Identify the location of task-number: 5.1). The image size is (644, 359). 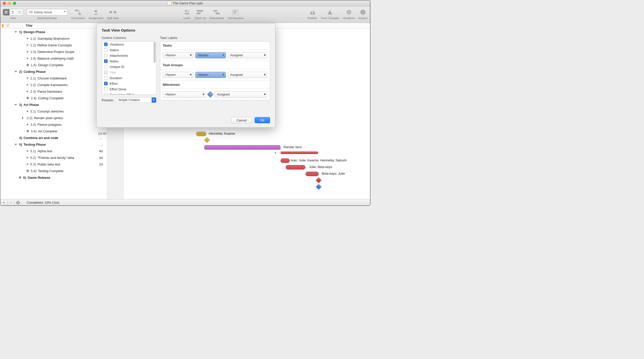
(33, 151).